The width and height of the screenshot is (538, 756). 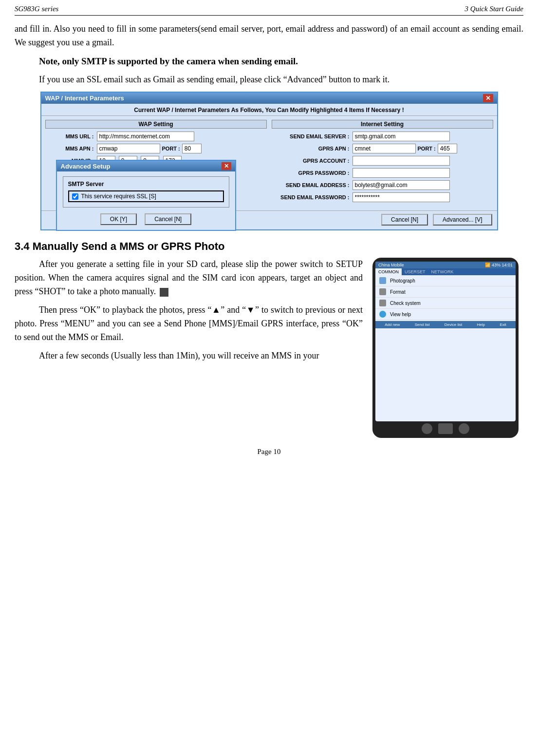 What do you see at coordinates (269, 98) in the screenshot?
I see `wap-dialog-titlebar: WAP / Internet Parameters ✕` at bounding box center [269, 98].